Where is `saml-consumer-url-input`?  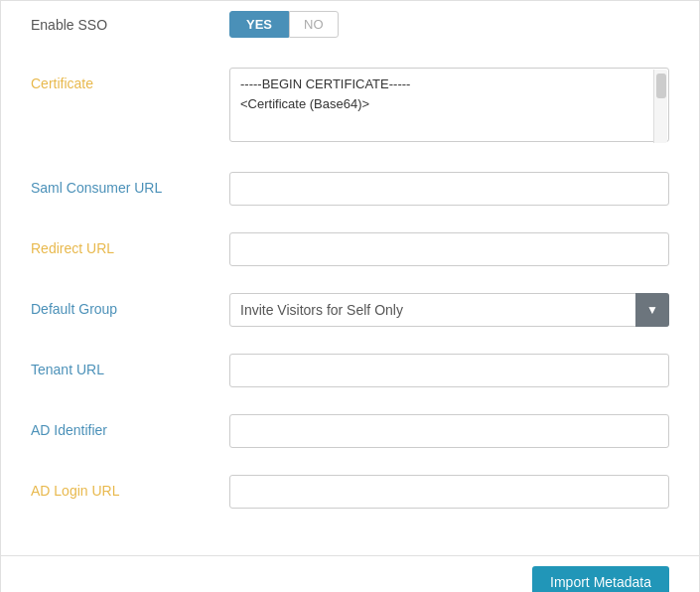 saml-consumer-url-input is located at coordinates (449, 189).